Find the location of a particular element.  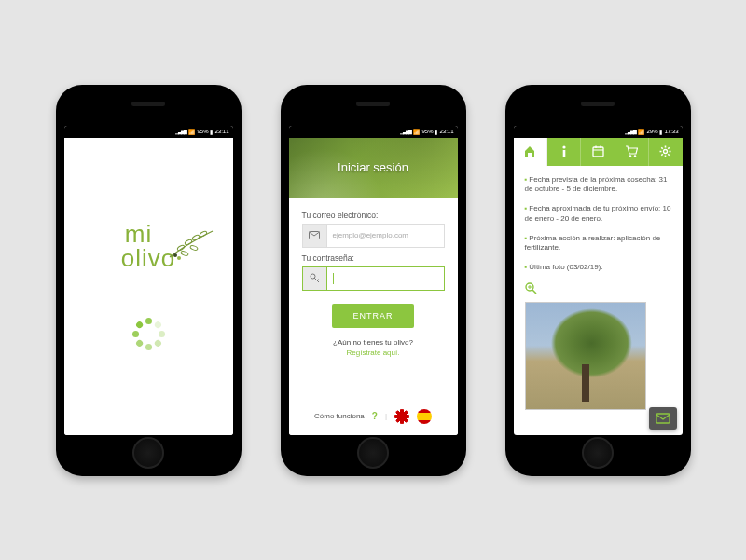

dash-item: ▪Próxima acción a realizar: aplicación d… is located at coordinates (599, 244).